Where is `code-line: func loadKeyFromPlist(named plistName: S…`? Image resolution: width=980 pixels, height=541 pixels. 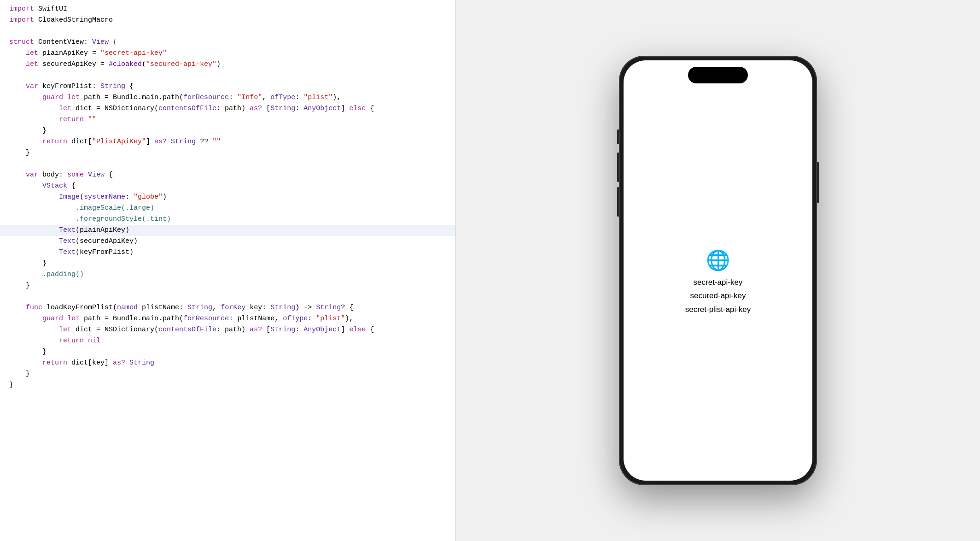 code-line: func loadKeyFromPlist(named plistName: S… is located at coordinates (228, 308).